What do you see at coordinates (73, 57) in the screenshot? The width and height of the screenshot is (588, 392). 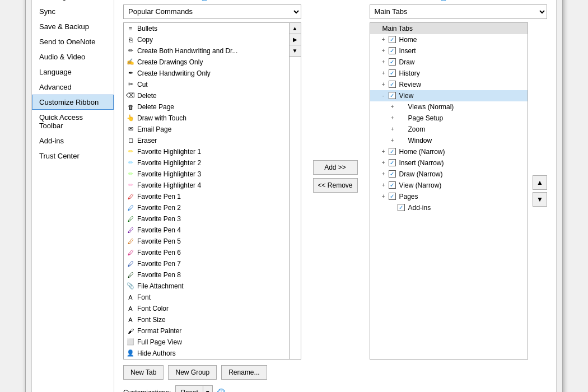 I see `sidebar-item-audio-video: Audio & Video` at bounding box center [73, 57].